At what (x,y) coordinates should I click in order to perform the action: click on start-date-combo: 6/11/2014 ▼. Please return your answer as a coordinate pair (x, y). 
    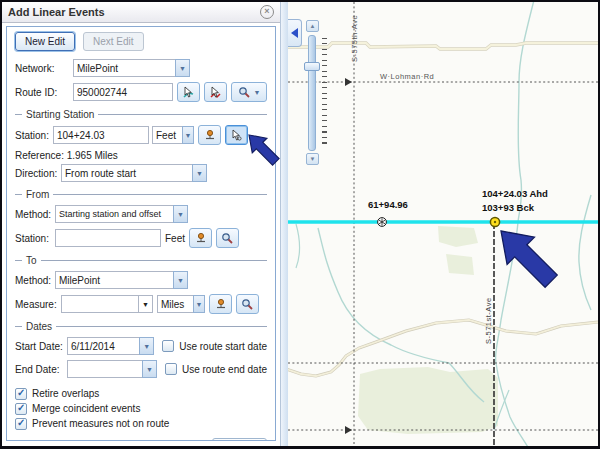
    Looking at the image, I should click on (110, 346).